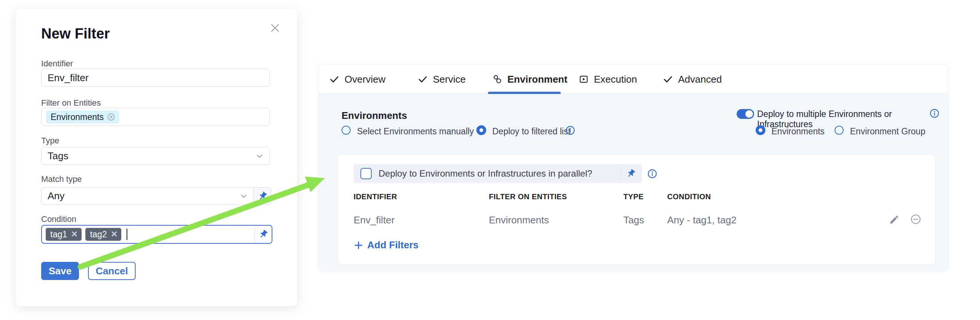 The height and width of the screenshot is (320, 980). Describe the element at coordinates (888, 131) in the screenshot. I see `radio-environment-group-label: Environment Group` at that location.